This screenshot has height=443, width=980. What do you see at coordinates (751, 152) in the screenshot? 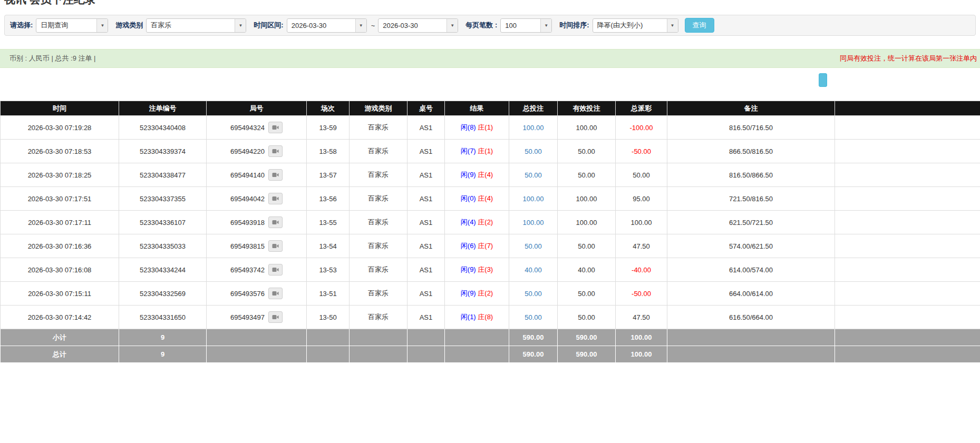
I see `cell-note: 866.50/816.50` at bounding box center [751, 152].